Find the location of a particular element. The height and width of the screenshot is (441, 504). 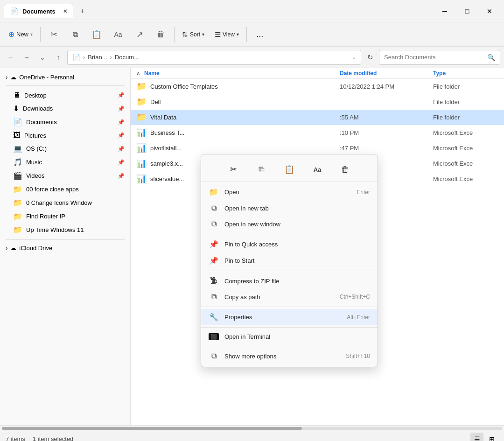

ctx-compress-icon: 🗜 is located at coordinates (214, 281).